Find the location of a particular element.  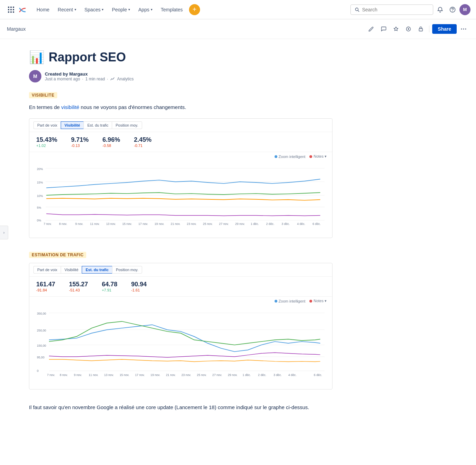

create-button: + is located at coordinates (195, 10).